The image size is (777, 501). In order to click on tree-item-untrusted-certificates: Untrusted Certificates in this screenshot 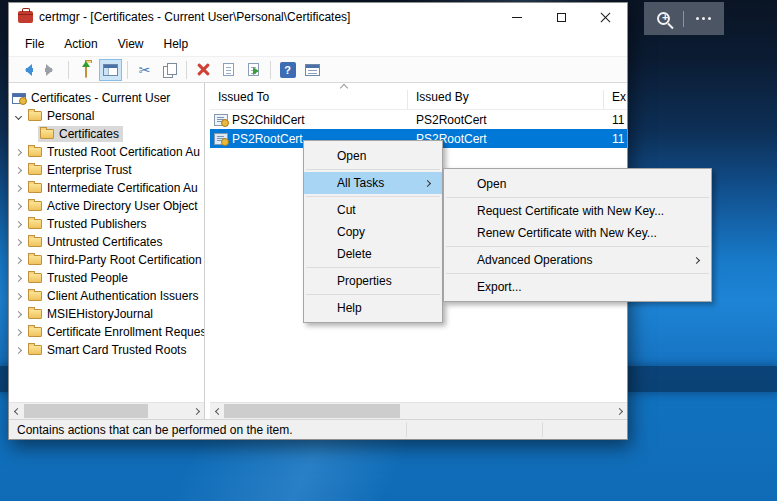, I will do `click(106, 242)`.